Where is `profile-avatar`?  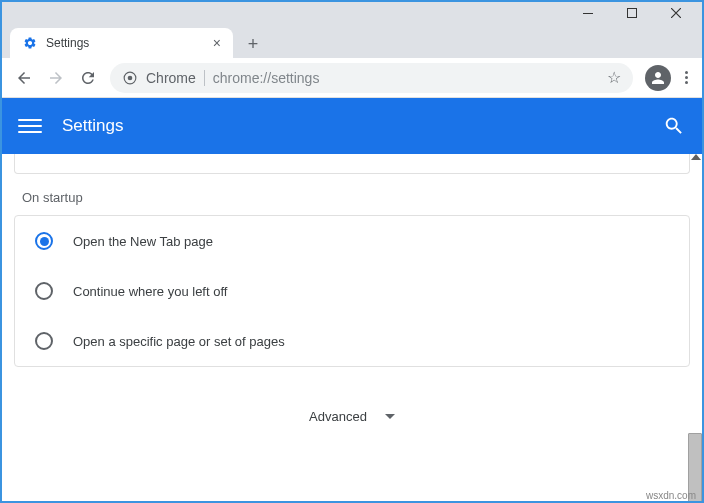 profile-avatar is located at coordinates (658, 78).